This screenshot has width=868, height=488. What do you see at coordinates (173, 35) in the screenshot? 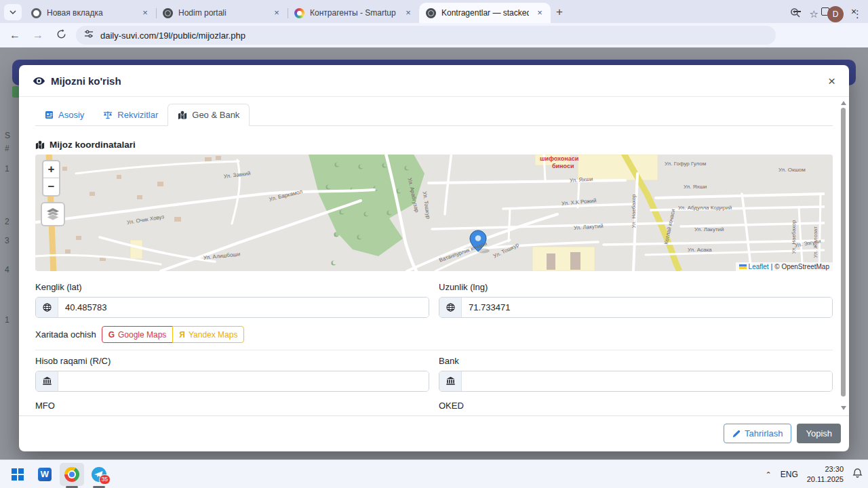
I see `url-text: daily-suvi.com/19l/public/mijozlar.php` at bounding box center [173, 35].